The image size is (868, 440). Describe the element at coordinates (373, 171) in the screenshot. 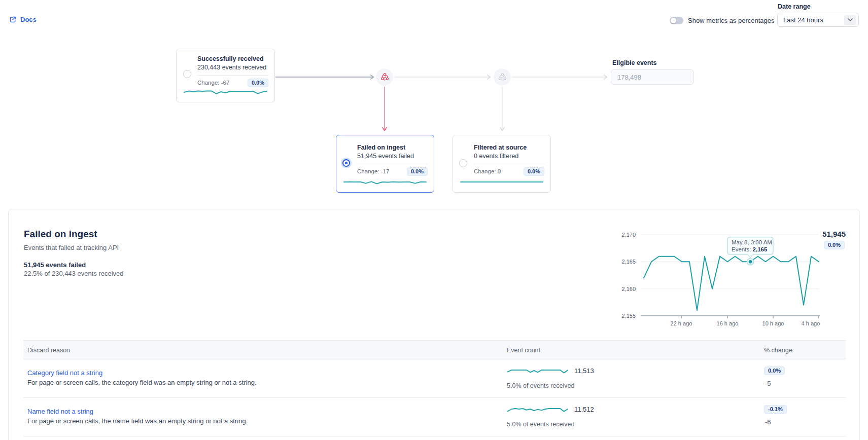

I see `change-label: Change: -17` at that location.